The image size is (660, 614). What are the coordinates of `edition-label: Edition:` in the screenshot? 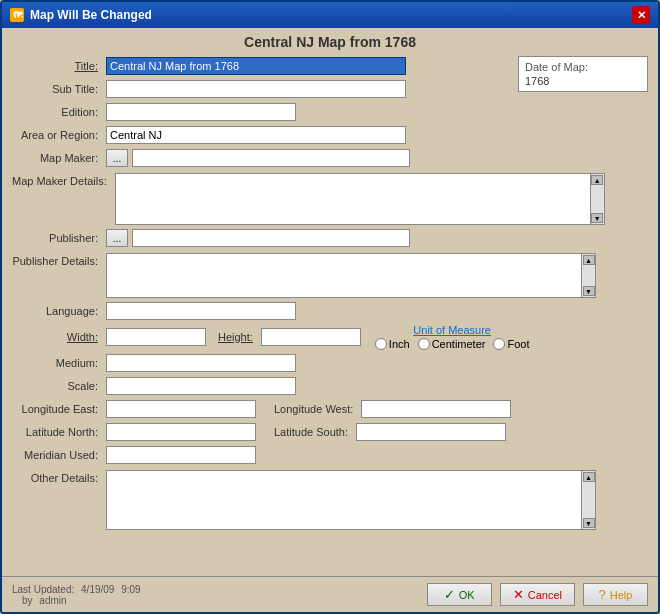 It's located at (57, 112).